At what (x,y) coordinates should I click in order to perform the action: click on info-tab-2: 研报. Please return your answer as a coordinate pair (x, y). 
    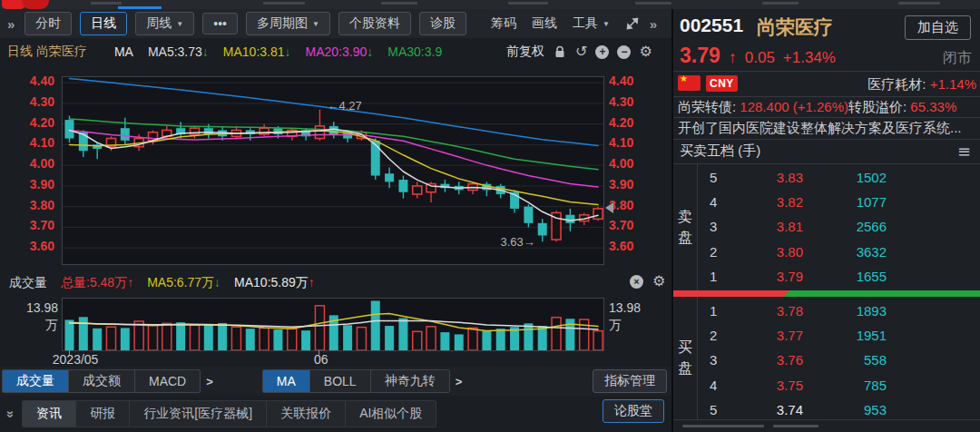
    Looking at the image, I should click on (102, 414).